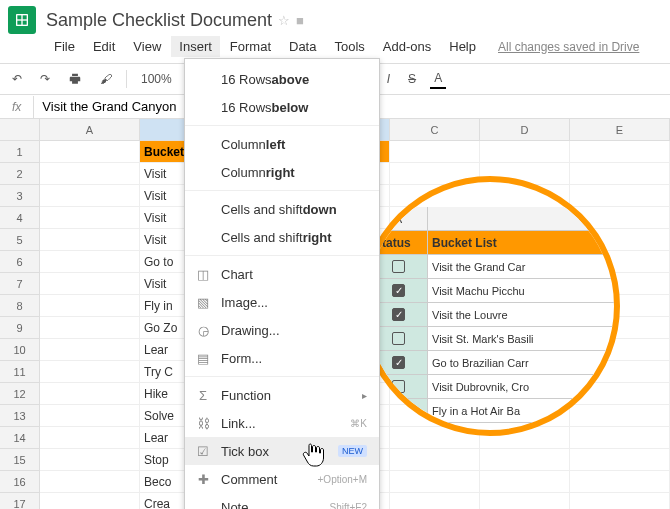 This screenshot has width=670, height=509. I want to click on col-header-a: A, so click(90, 130).